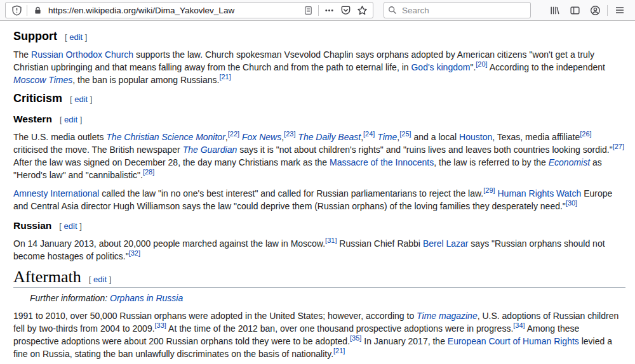 This screenshot has width=635, height=364. What do you see at coordinates (319, 250) in the screenshot?
I see `paragraph: On 14 January 2013, about 20,000 people …` at bounding box center [319, 250].